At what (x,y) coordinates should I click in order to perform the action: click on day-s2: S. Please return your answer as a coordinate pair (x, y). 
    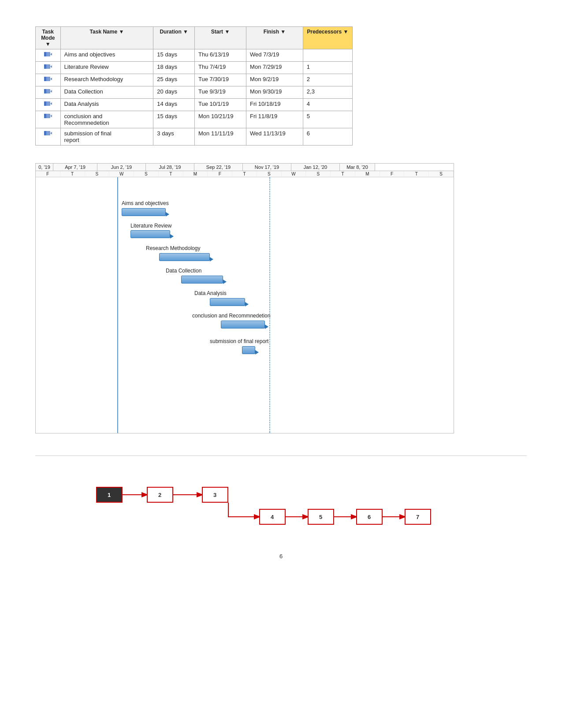
    Looking at the image, I should click on (146, 174).